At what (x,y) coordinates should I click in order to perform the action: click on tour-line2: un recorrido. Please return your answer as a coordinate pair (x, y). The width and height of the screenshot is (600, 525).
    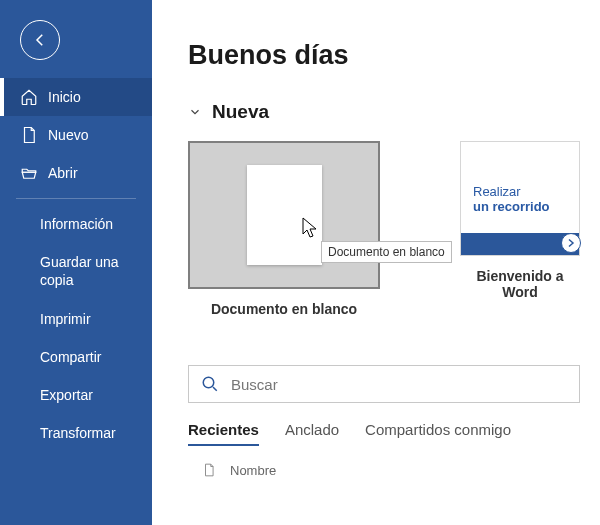
    Looking at the image, I should click on (512, 206).